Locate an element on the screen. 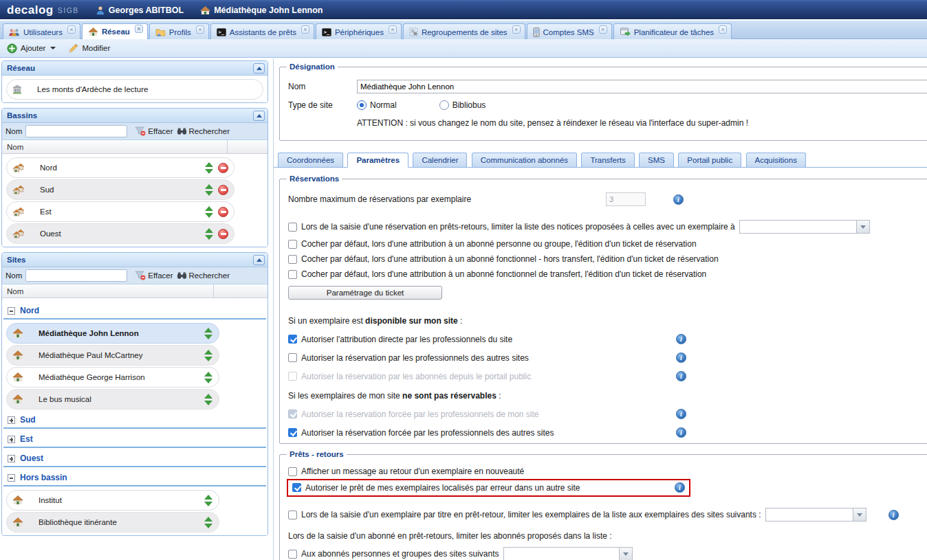 This screenshot has width=927, height=560. tab-transferts: Transferts is located at coordinates (608, 159).